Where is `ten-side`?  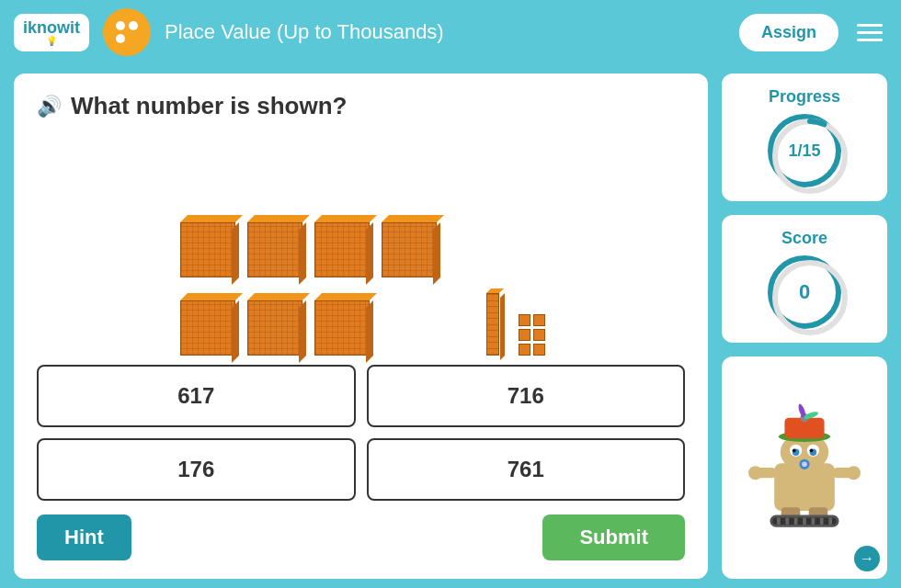
ten-side is located at coordinates (502, 327).